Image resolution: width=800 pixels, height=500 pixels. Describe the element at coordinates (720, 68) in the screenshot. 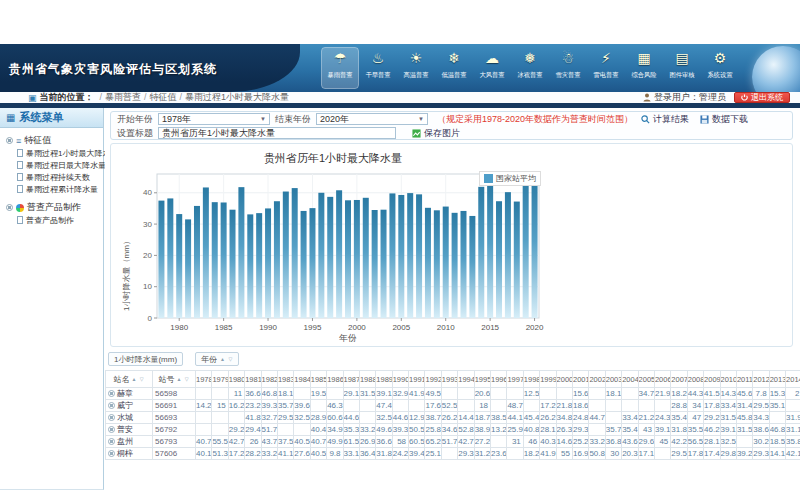

I see `nav-item-11: ⚙系统设置` at that location.